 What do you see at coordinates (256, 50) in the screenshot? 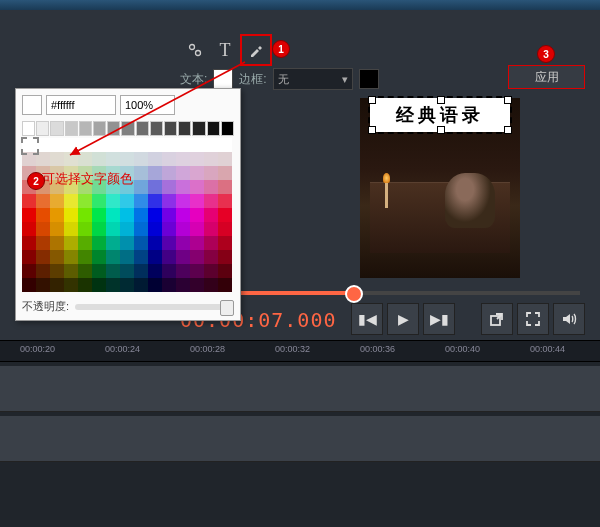
I see `eyedropper-icon` at bounding box center [256, 50].